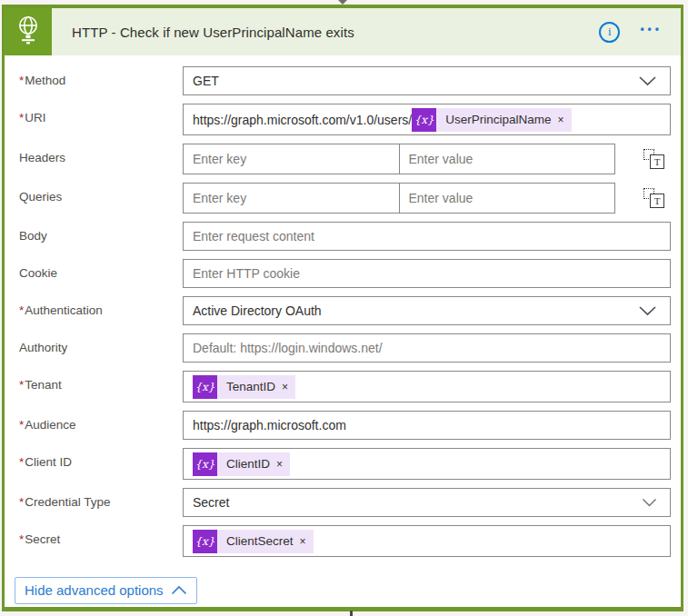 This screenshot has width=688, height=616. I want to click on tenant-label: Tenant, so click(44, 385).